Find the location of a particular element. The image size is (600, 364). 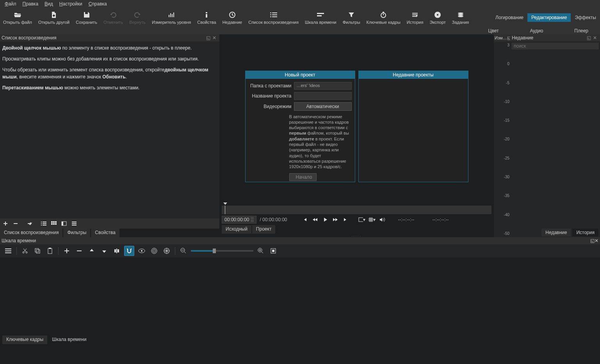

peak-meter-button: Измеритель уровня is located at coordinates (171, 18).